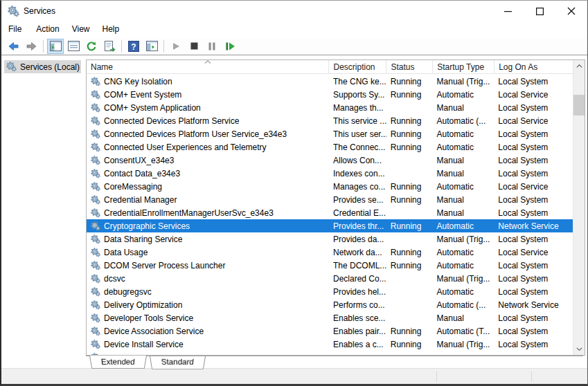 This screenshot has height=386, width=588. What do you see at coordinates (330, 344) in the screenshot?
I see `table-row: Device Install Service Enables a c... Ru…` at bounding box center [330, 344].